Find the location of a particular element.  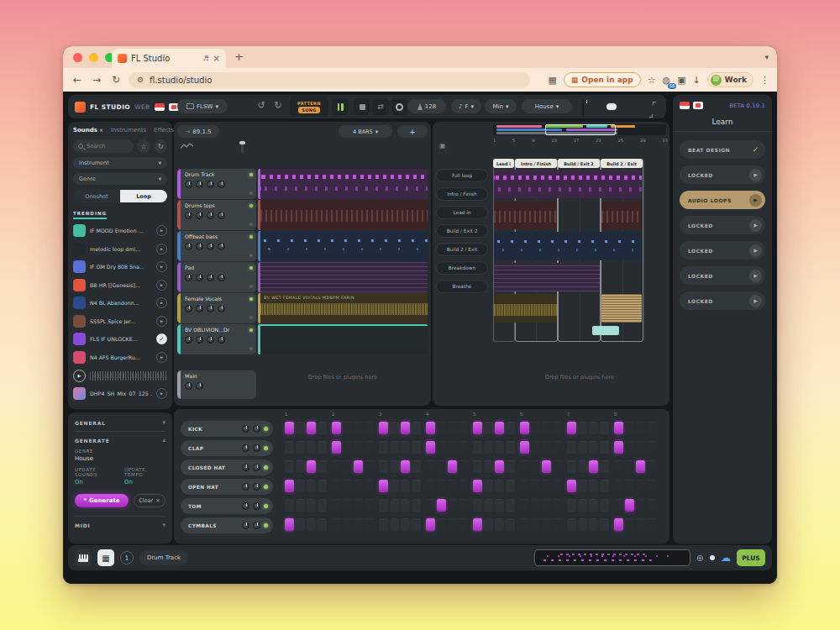

pattern-name-pill: Drum Track is located at coordinates (164, 558).